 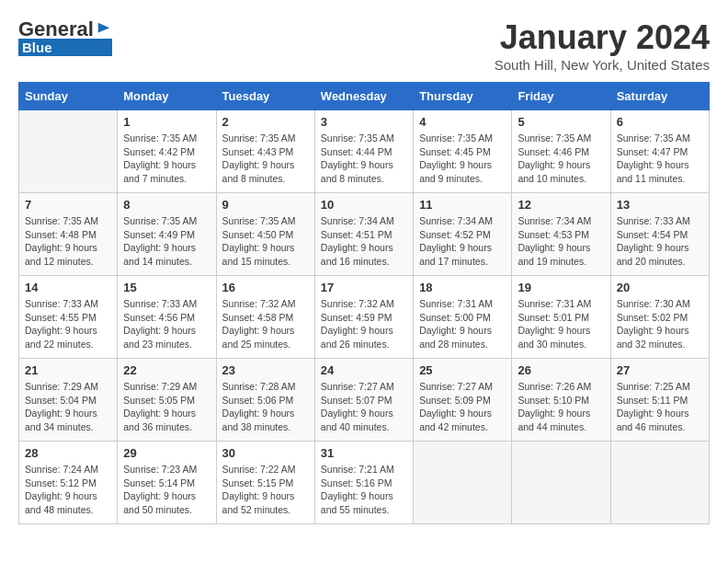 I want to click on calendar-cell: 22Sunrise: 7:29 AM Sunset: 5:05 PM Dayli…, so click(x=167, y=400).